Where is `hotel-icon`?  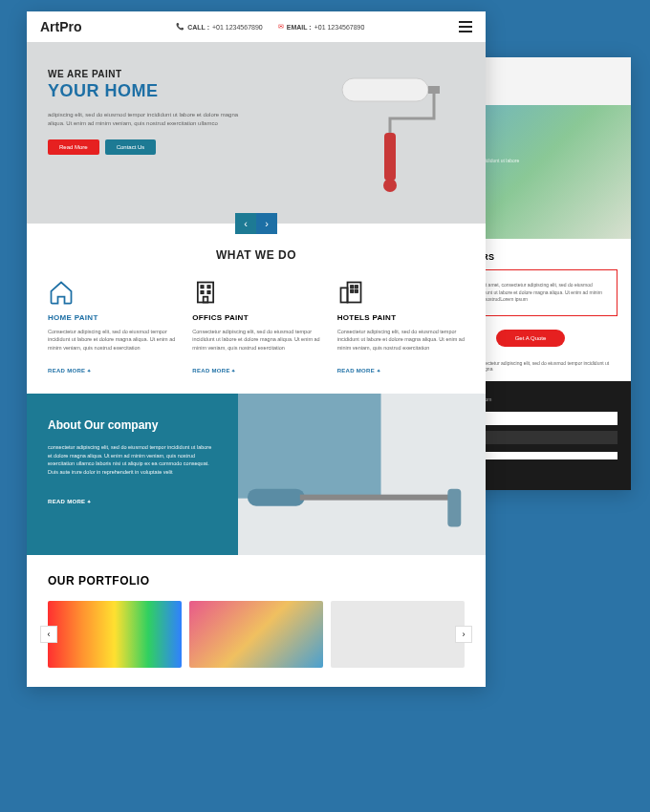 hotel-icon is located at coordinates (401, 292).